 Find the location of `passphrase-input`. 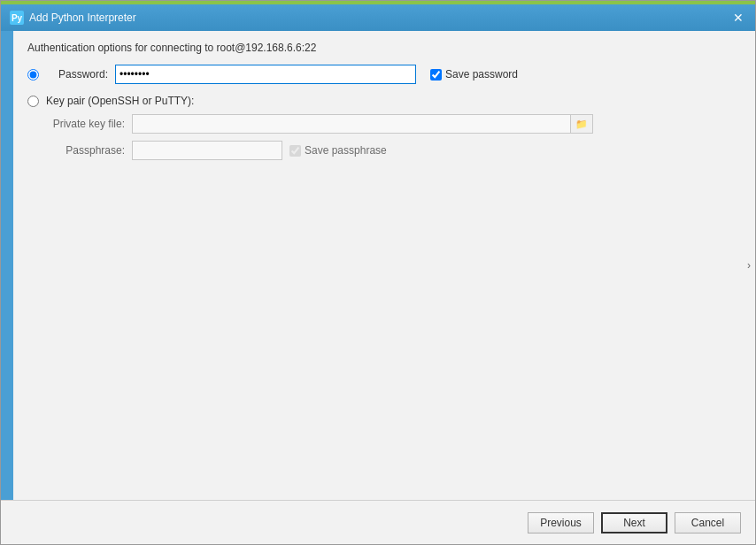

passphrase-input is located at coordinates (207, 150).